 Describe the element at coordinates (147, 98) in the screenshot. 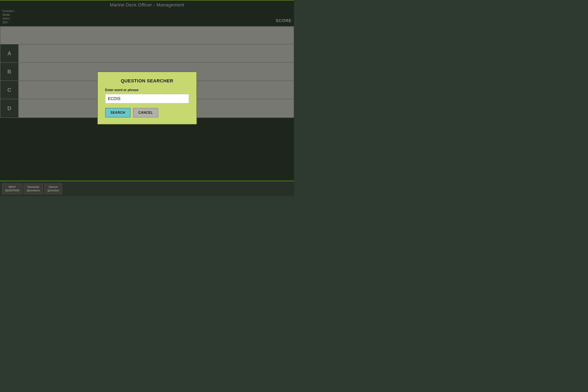

I see `search-input` at that location.